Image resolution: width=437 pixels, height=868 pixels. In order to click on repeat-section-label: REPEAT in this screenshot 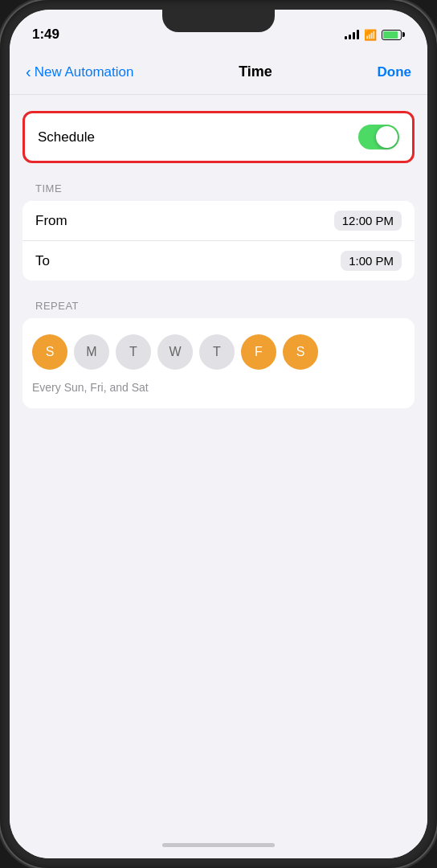, I will do `click(218, 305)`.